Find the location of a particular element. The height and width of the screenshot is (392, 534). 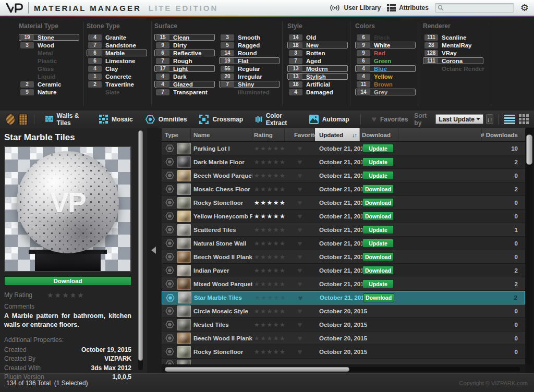

color-extract-button: Color Extract is located at coordinates (276, 119).